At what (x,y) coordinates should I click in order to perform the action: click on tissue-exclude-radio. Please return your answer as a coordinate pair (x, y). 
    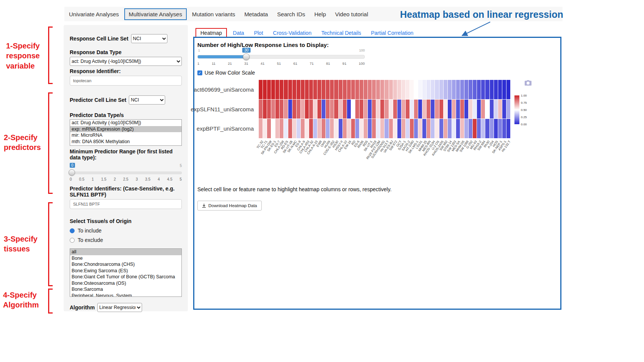
    Looking at the image, I should click on (72, 240).